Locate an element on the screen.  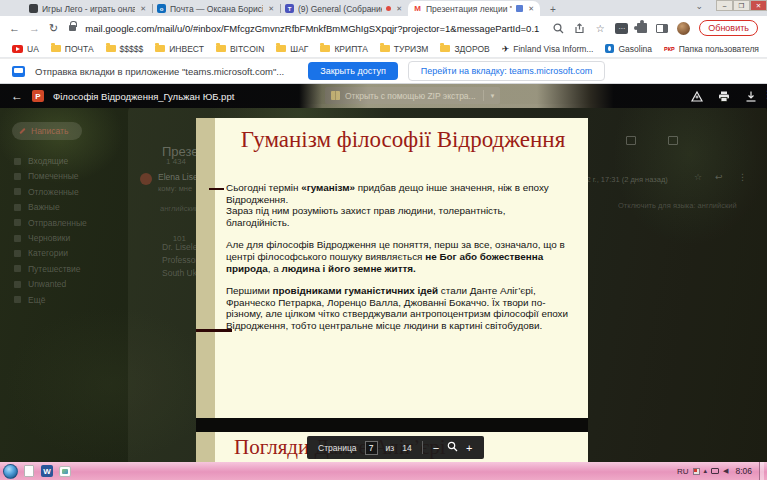
bookmark-item: ПОЧТА is located at coordinates (72, 49).